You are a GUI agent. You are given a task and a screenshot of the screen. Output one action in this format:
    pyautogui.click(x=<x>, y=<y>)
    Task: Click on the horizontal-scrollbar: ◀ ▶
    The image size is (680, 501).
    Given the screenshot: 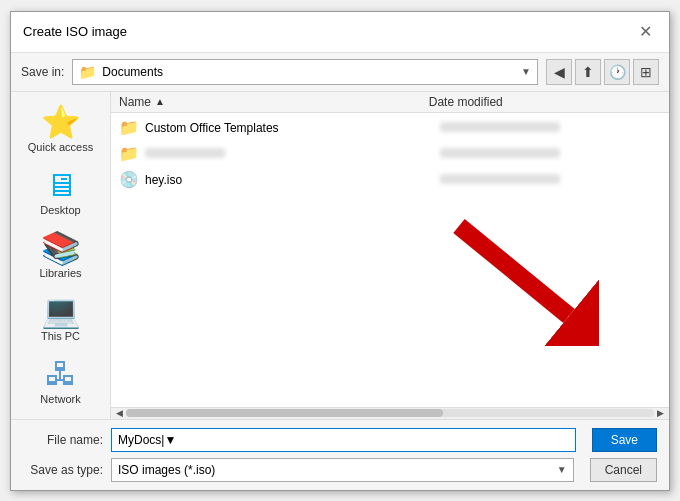 What is the action you would take?
    pyautogui.click(x=390, y=413)
    